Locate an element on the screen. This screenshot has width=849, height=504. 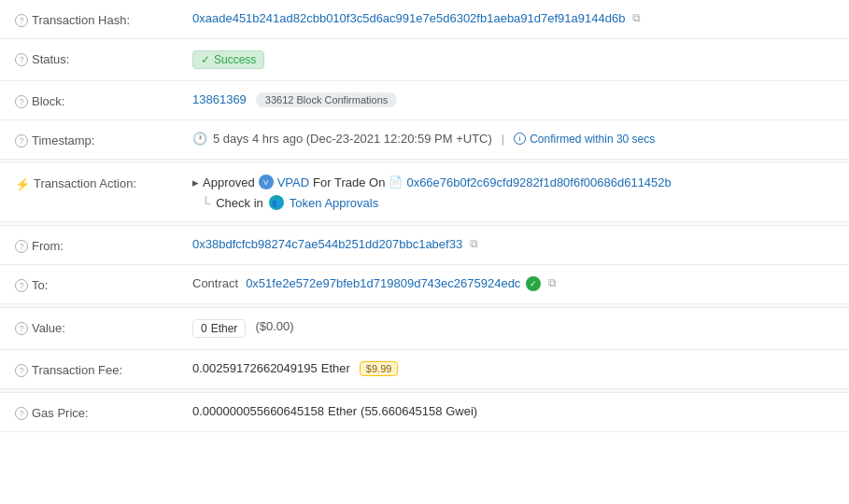
transaction-action-icon: ⚡ is located at coordinates (22, 184).